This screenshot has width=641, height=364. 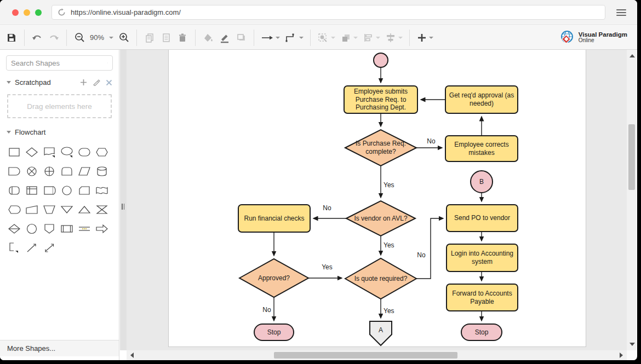 What do you see at coordinates (49, 190) in the screenshot?
I see `shape-magnetic-drum` at bounding box center [49, 190].